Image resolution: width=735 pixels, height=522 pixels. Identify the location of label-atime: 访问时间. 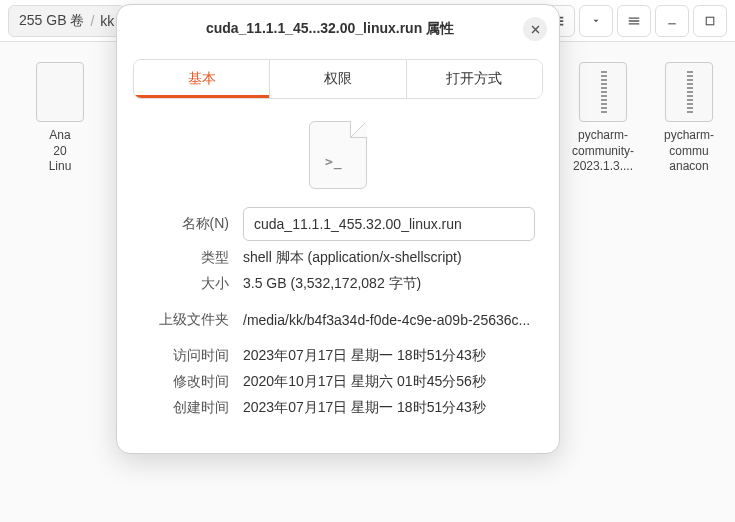
(185, 356).